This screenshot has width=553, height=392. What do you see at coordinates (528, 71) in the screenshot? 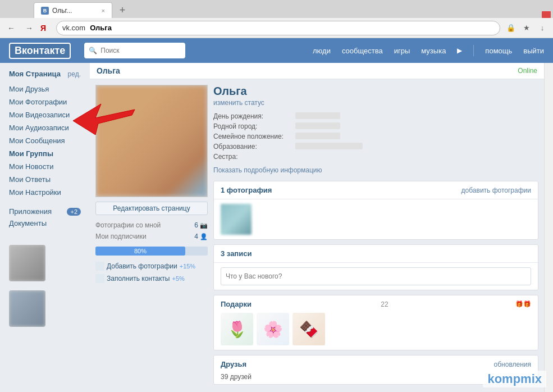
I see `online-status: Online` at bounding box center [528, 71].